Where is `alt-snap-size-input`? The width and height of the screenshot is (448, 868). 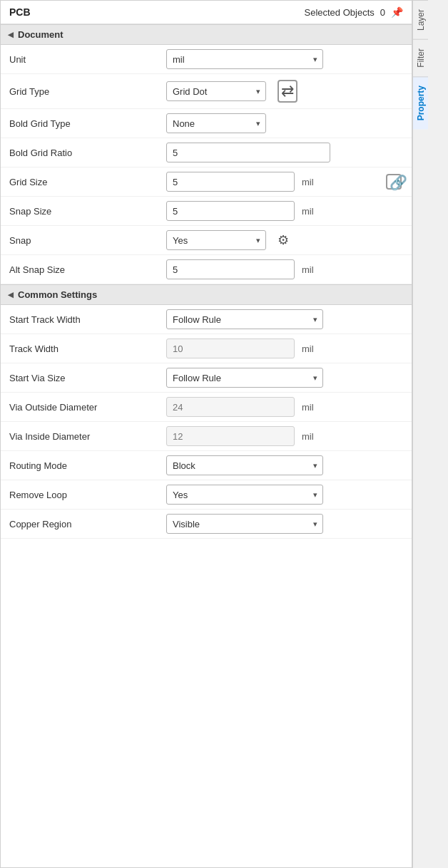
alt-snap-size-input is located at coordinates (230, 269).